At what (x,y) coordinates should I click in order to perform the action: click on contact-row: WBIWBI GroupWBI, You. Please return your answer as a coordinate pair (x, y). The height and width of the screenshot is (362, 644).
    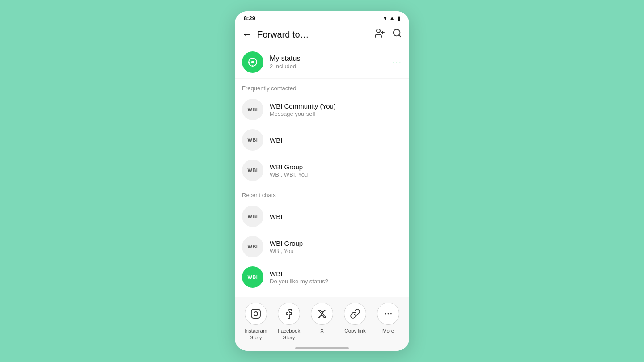
    Looking at the image, I should click on (322, 247).